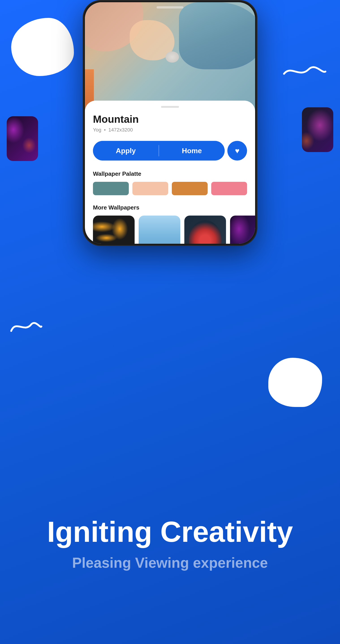  I want to click on squiggle-top-right, so click(304, 72).